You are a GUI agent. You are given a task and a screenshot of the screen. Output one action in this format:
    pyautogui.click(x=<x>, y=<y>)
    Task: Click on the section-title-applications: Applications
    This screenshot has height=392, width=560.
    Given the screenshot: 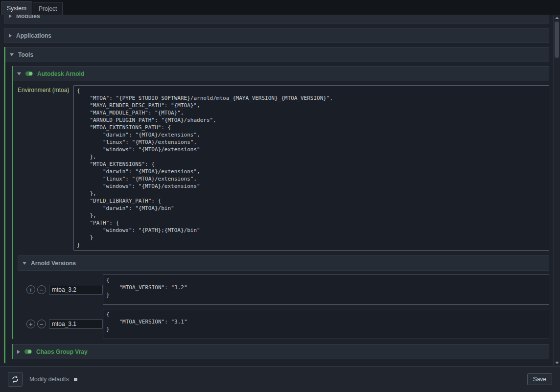 What is the action you would take?
    pyautogui.click(x=34, y=36)
    